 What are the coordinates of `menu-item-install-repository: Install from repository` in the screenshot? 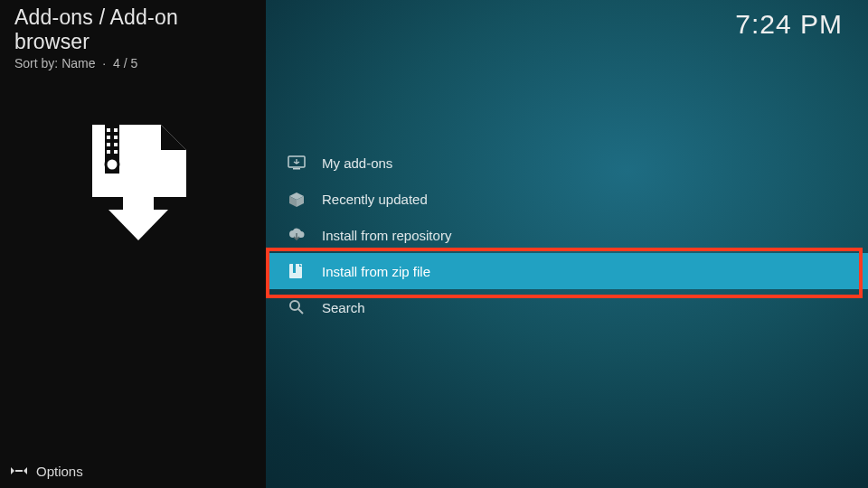 It's located at (567, 235).